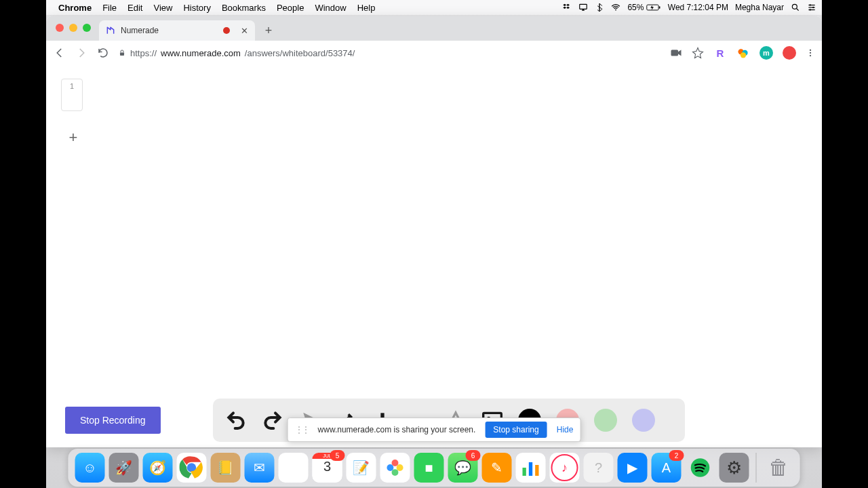 The image size is (868, 488). Describe the element at coordinates (236, 420) in the screenshot. I see `undo-button` at that location.